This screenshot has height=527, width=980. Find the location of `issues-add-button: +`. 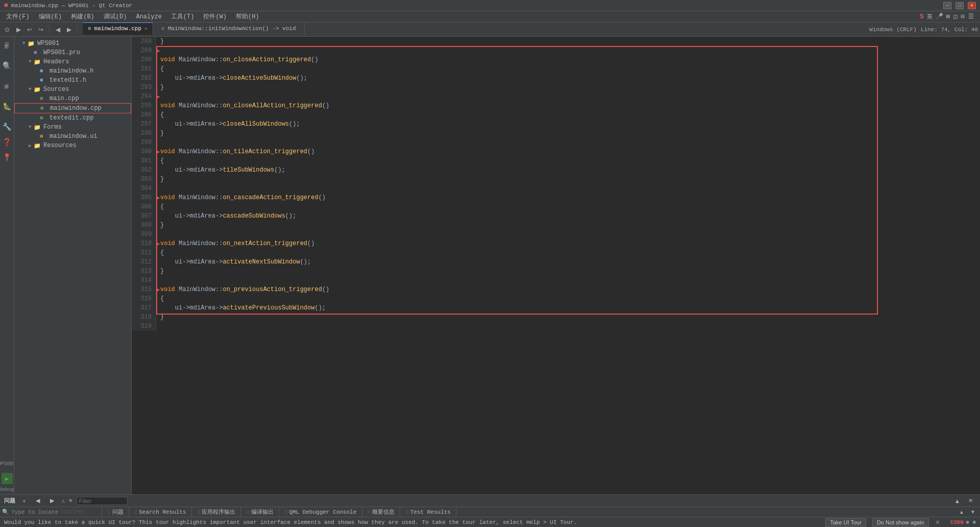

issues-add-button: + is located at coordinates (24, 501).